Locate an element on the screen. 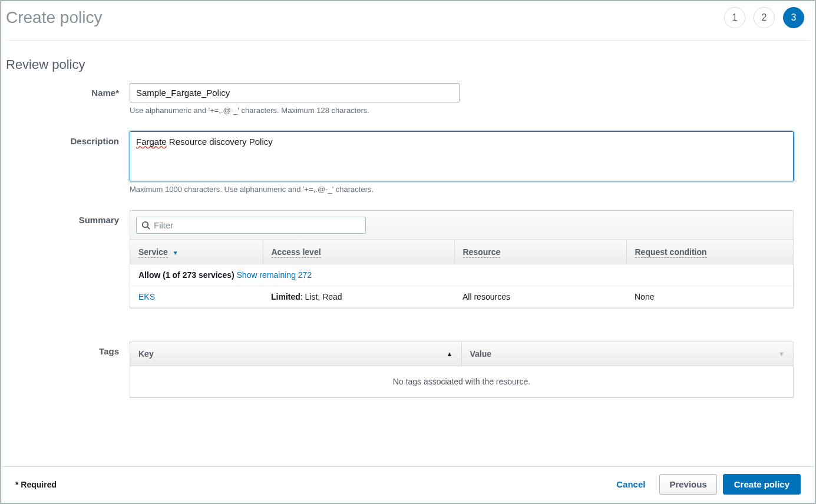 The image size is (816, 504). allow-row: Allow (1 of 273 services) Show remaining… is located at coordinates (462, 276).